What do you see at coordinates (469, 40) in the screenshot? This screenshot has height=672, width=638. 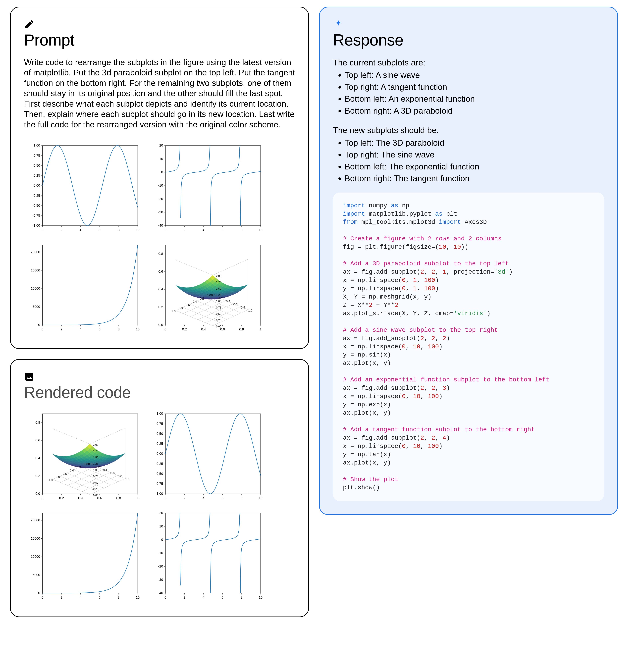 I see `response-title: Response` at bounding box center [469, 40].